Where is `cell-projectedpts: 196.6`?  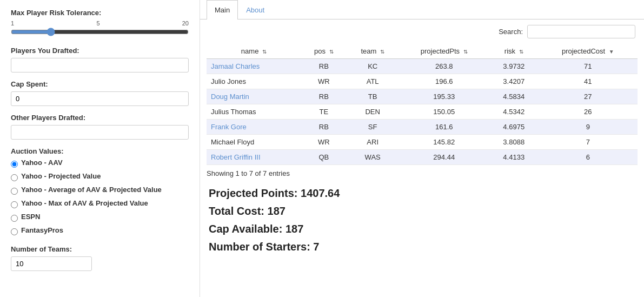 cell-projectedpts: 196.6 is located at coordinates (444, 82).